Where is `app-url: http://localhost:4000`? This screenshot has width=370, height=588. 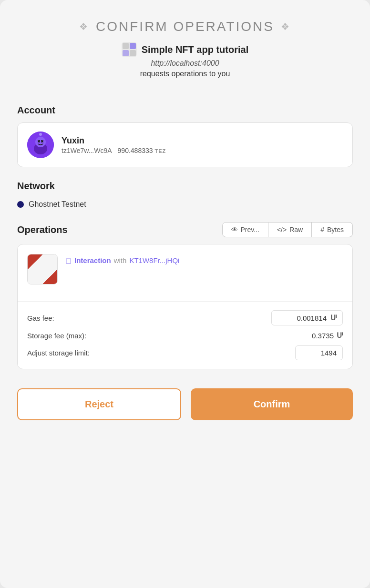
app-url: http://localhost:4000 is located at coordinates (185, 63).